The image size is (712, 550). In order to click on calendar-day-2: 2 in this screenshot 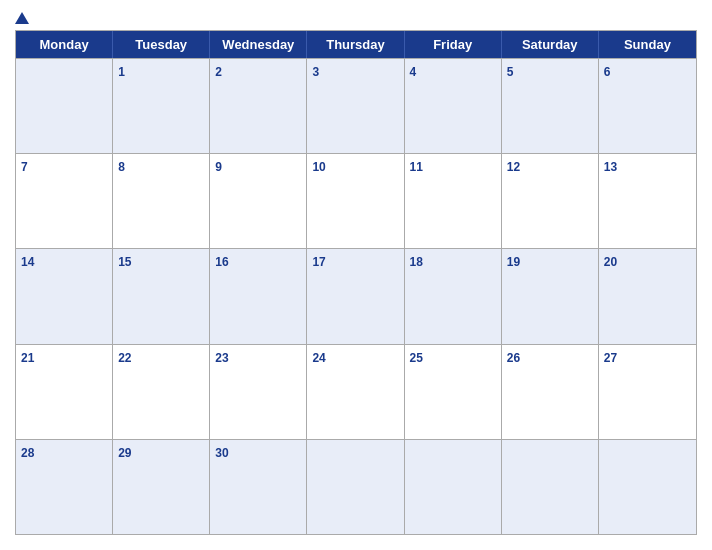, I will do `click(258, 106)`.